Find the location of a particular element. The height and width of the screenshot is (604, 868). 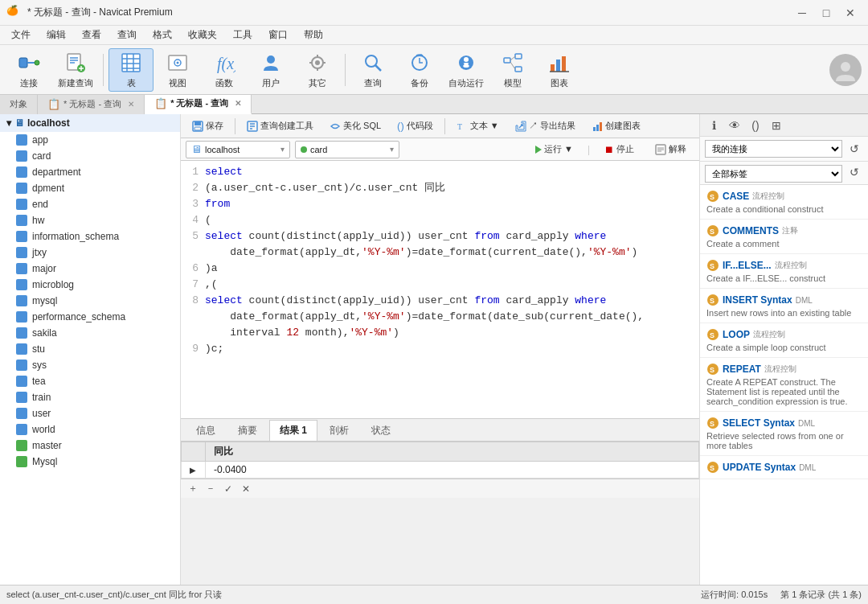

connection-selector: 🖥 localhost ▾ is located at coordinates (238, 150).